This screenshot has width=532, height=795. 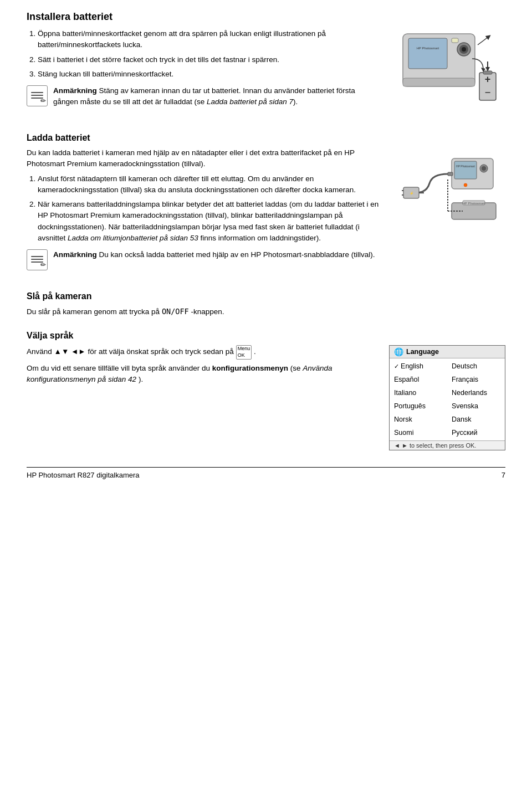 I want to click on list-item: Anslut först nätadaptern till kameran oc…, so click(x=211, y=185).